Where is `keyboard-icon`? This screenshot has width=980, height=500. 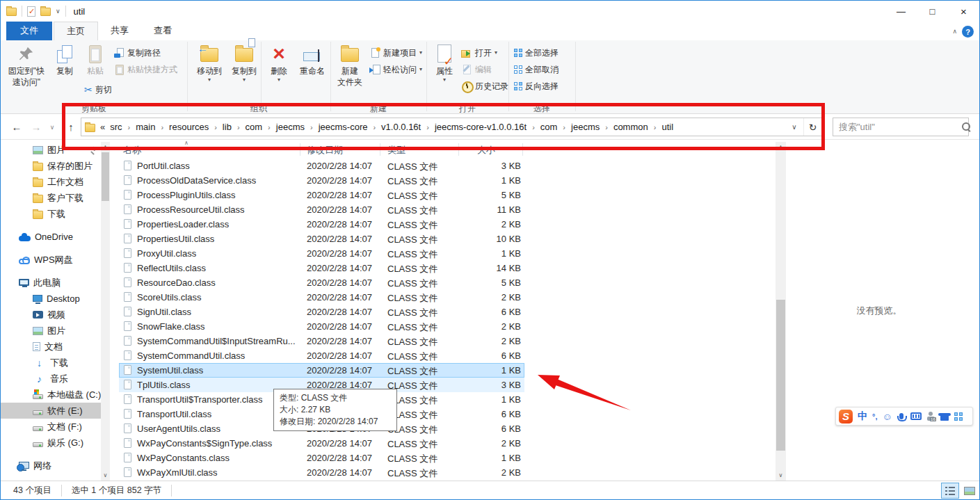 keyboard-icon is located at coordinates (916, 416).